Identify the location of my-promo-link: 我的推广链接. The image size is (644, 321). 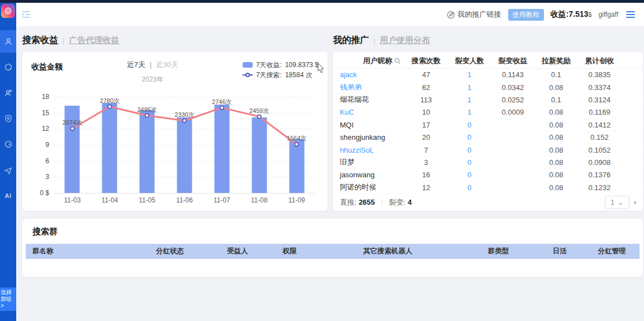
(474, 15).